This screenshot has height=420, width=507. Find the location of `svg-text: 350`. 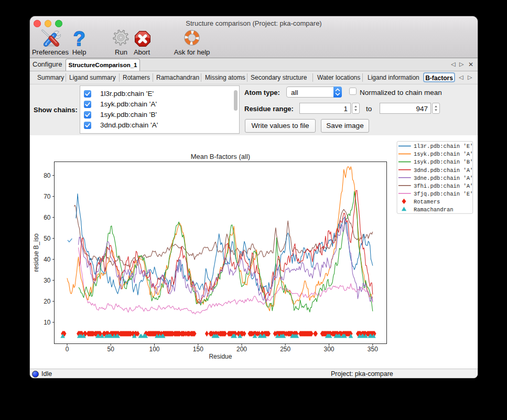

svg-text: 350 is located at coordinates (373, 349).